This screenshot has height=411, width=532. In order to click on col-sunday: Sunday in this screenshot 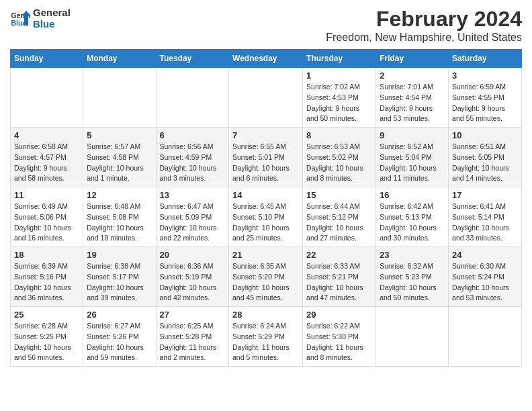, I will do `click(47, 59)`.